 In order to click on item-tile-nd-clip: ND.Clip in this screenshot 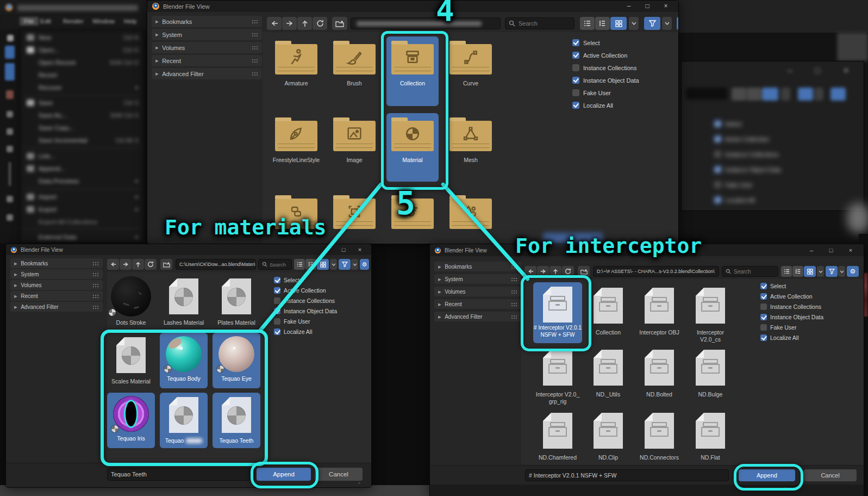, I will do `click(608, 436)`.